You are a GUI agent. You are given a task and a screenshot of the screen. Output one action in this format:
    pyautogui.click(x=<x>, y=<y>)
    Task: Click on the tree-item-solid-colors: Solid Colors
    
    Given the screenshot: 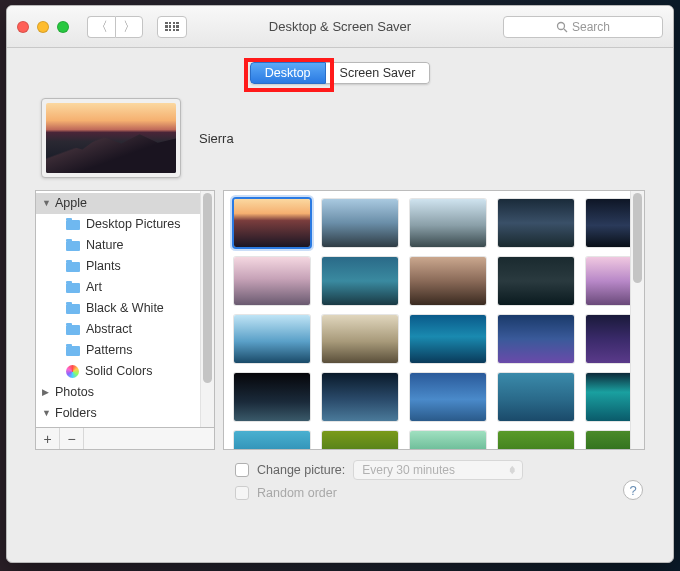 What is the action you would take?
    pyautogui.click(x=125, y=372)
    